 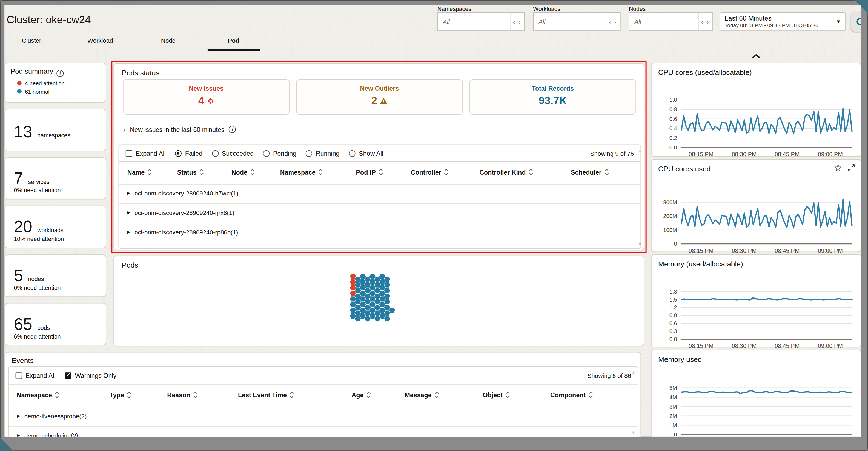 What do you see at coordinates (55, 276) in the screenshot?
I see `nodes-summary-card: 5nodes 0% need attention` at bounding box center [55, 276].